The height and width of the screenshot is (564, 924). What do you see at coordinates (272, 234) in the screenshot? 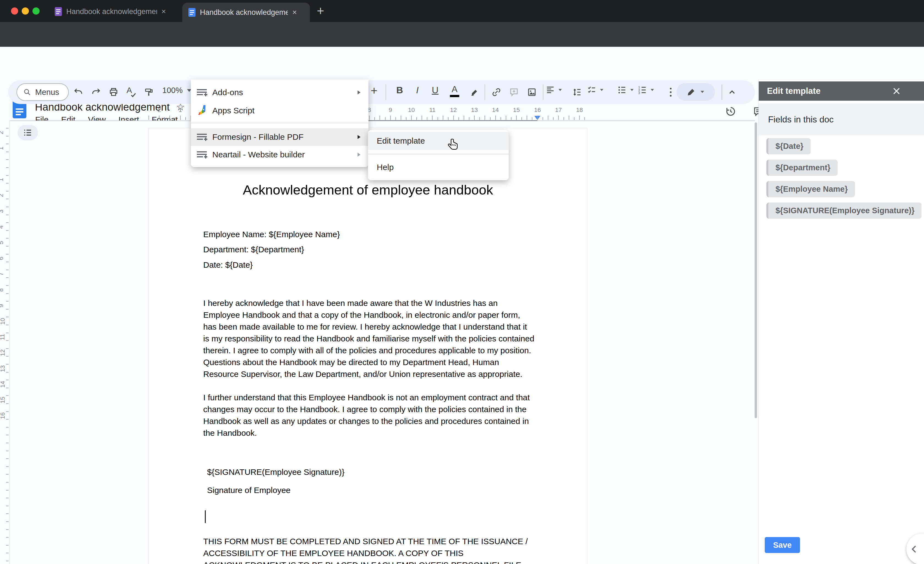
I see `doc-field-employee: Employee Name: ${Employee Name}` at bounding box center [272, 234].